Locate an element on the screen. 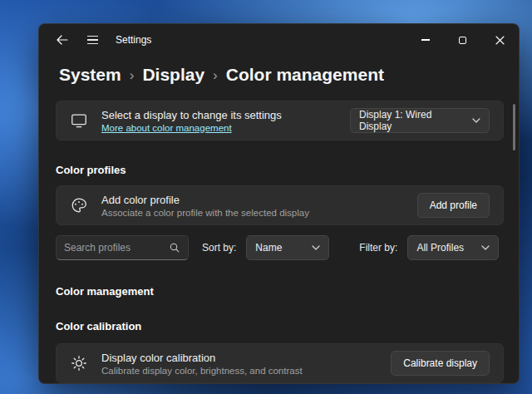 This screenshot has width=532, height=394. filter-by-label: Filter by: is located at coordinates (378, 248).